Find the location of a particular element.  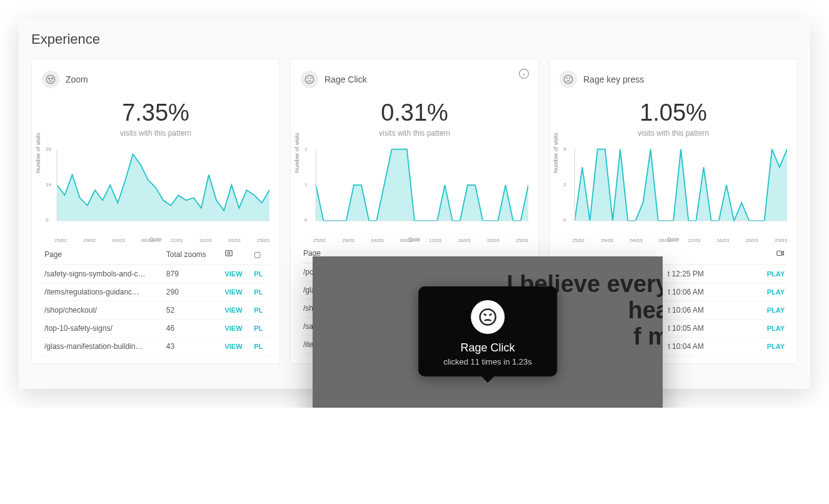

chart-zoom: Number of visits 28140 25/0229/0204/0308… is located at coordinates (156, 190).